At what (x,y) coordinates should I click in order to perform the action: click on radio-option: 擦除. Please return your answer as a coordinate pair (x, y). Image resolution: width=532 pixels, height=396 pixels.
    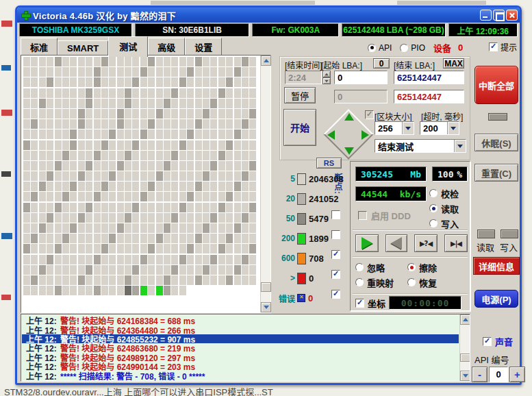
    Looking at the image, I should click on (433, 267).